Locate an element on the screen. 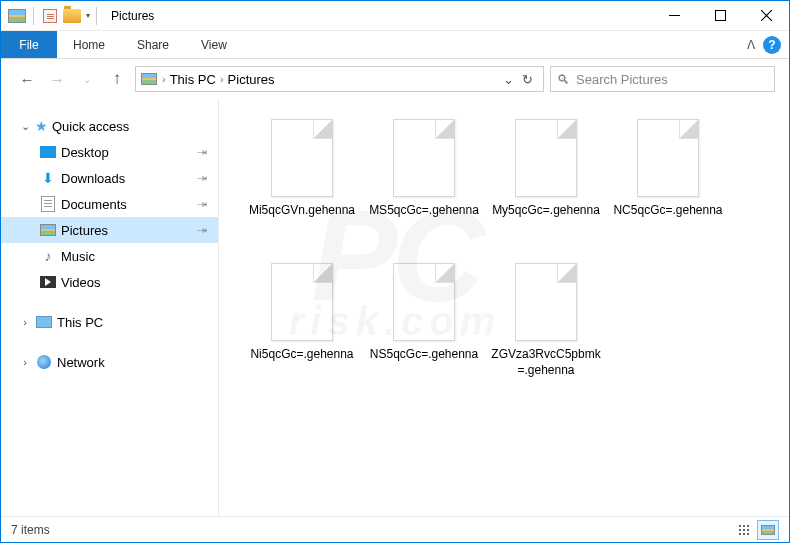 This screenshot has height=543, width=790. breadcrumb-item: Pictures is located at coordinates (252, 80).